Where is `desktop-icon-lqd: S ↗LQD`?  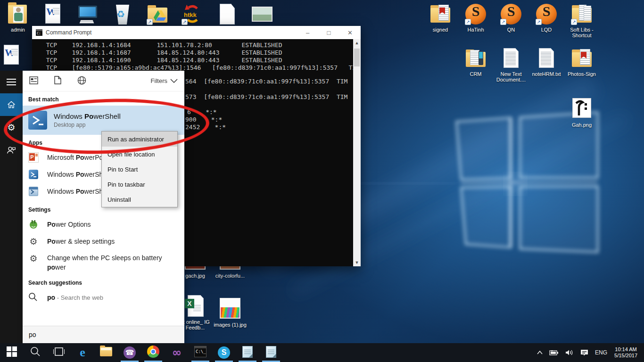 desktop-icon-lqd: S ↗LQD is located at coordinates (546, 18).